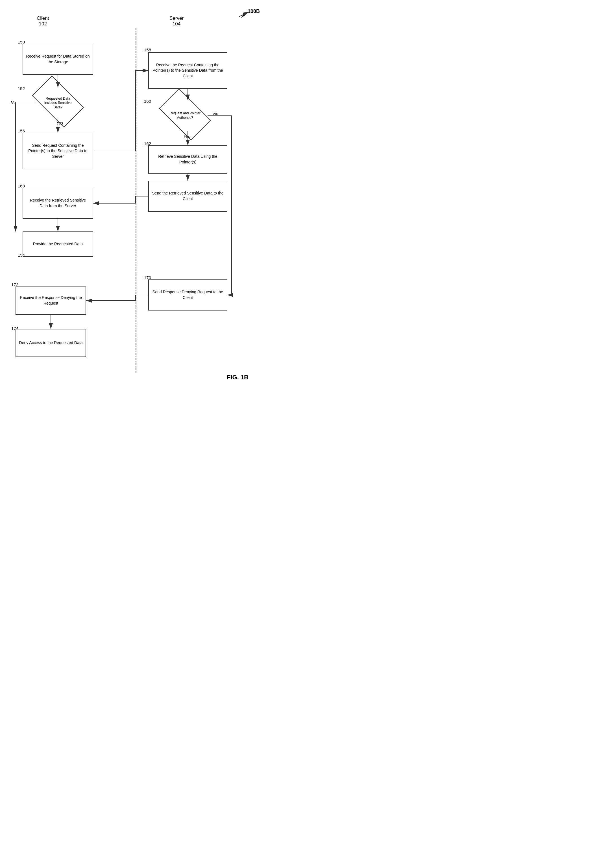 Image resolution: width=610 pixels, height=868 pixels. I want to click on box-162: Retrieve Sensitive Data Using the Pointe…, so click(188, 160).